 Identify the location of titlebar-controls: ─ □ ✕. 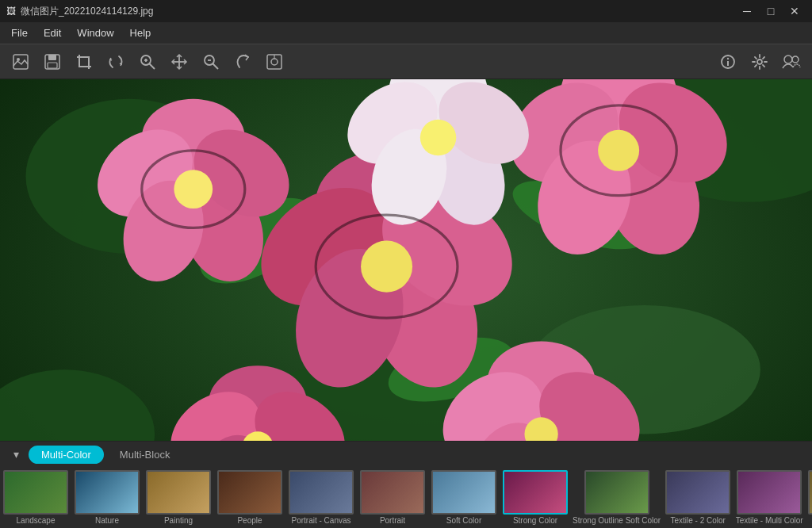
(771, 11).